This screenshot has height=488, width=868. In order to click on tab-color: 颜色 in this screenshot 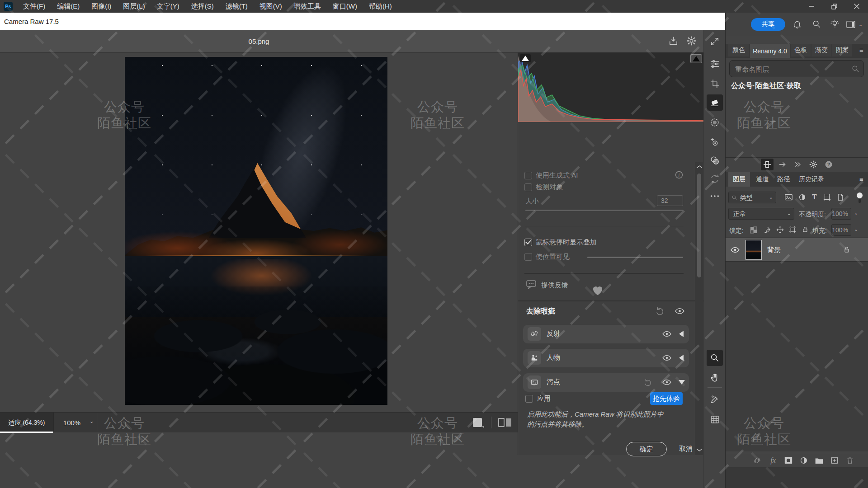, I will do `click(739, 50)`.